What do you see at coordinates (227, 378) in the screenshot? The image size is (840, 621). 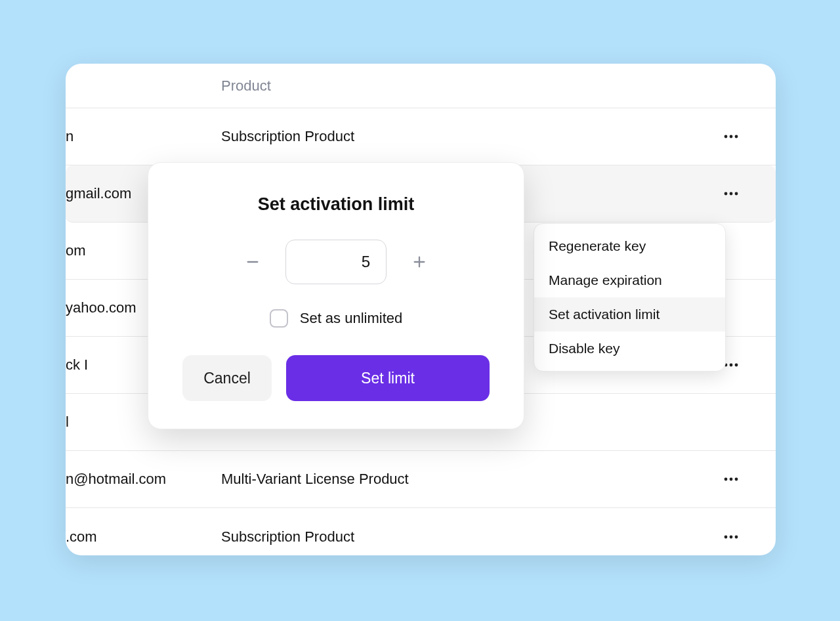 I see `cancel-button: Cancel` at bounding box center [227, 378].